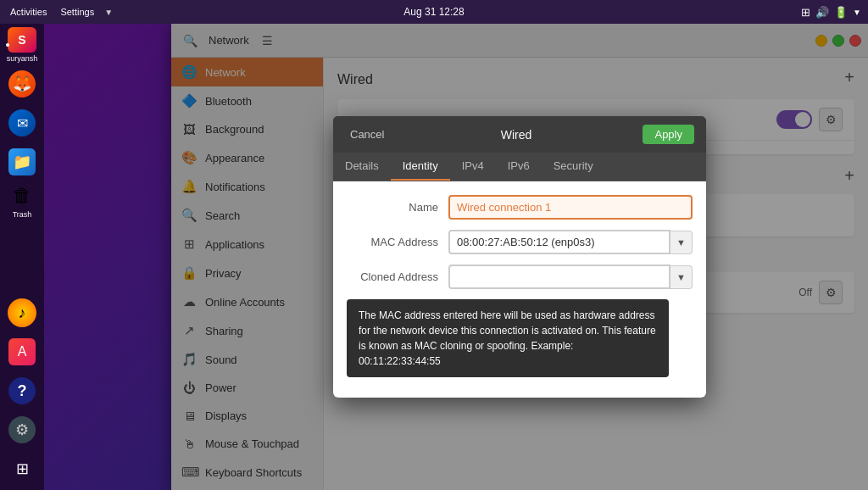  I want to click on cloned-input, so click(559, 276).